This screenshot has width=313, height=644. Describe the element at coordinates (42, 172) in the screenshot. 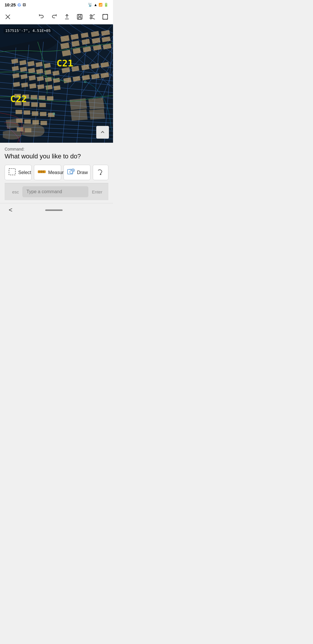

I see `measure-icon` at that location.